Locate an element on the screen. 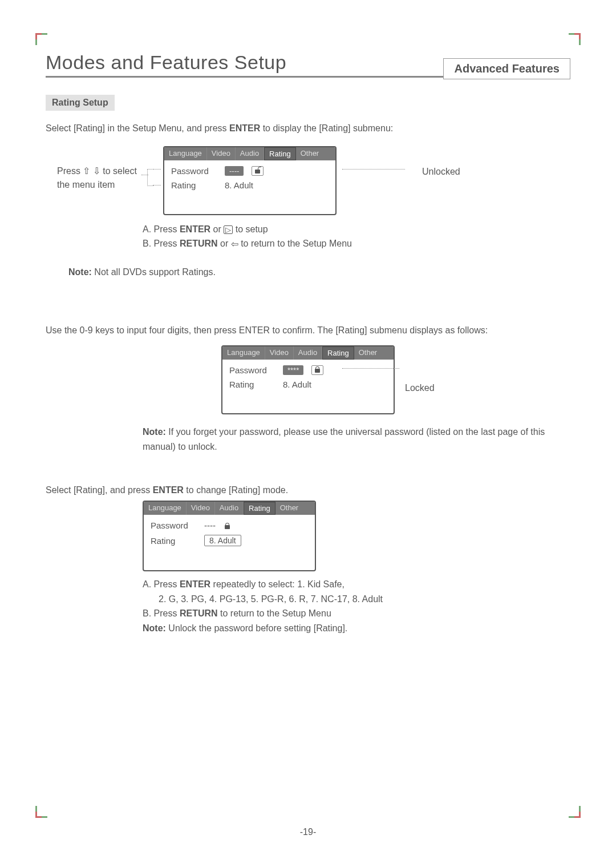 The width and height of the screenshot is (616, 851). section-rating-setup: Rating Setup is located at coordinates (80, 103).